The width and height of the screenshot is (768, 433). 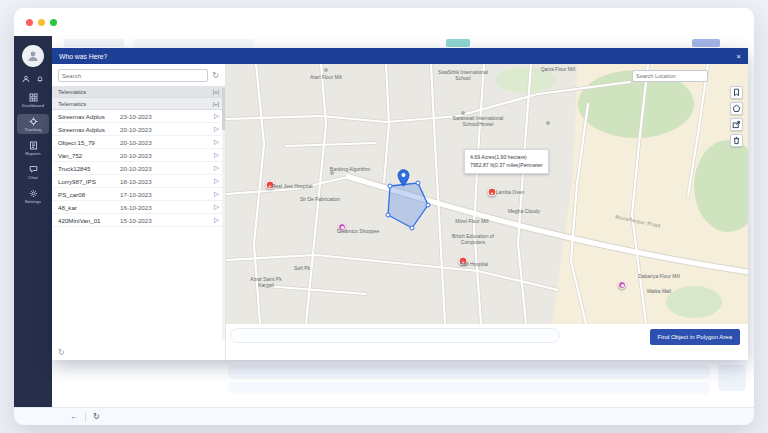 I want to click on close-window-button, so click(x=30, y=22).